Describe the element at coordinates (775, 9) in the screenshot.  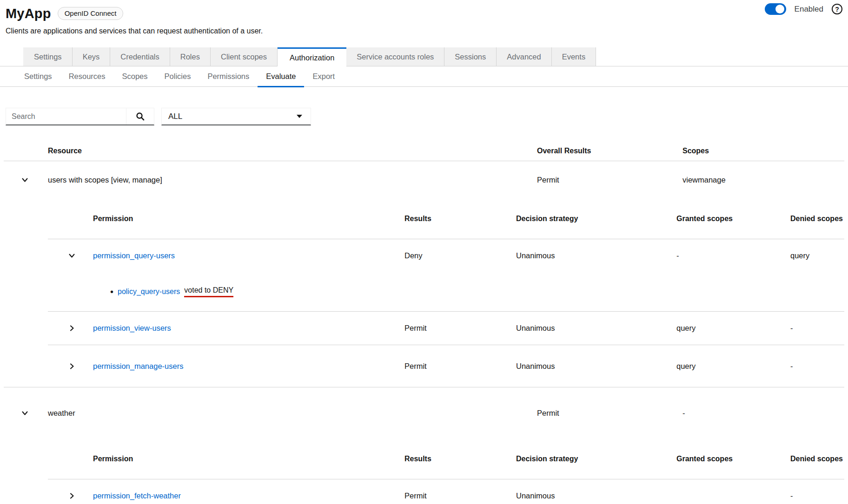
I see `enabled-toggle` at that location.